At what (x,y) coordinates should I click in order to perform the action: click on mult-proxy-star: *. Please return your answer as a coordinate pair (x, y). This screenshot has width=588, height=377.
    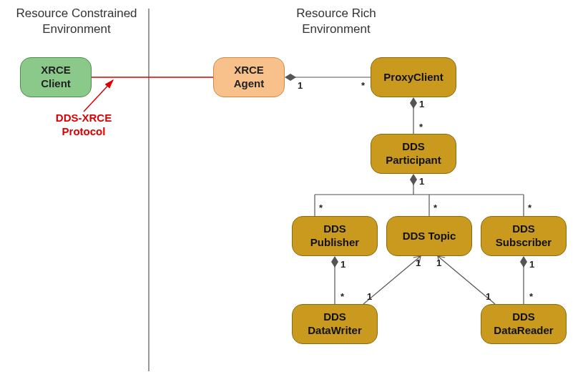
    Looking at the image, I should click on (363, 86).